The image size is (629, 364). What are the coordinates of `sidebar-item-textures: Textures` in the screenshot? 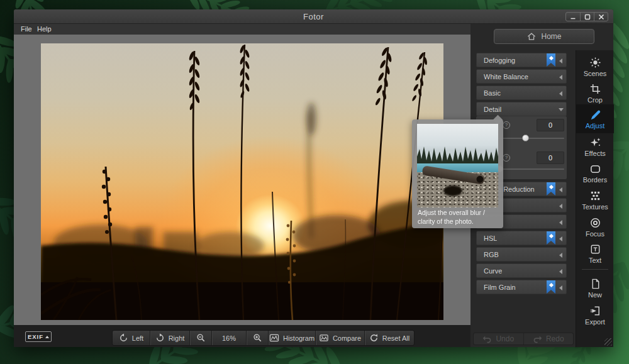 It's located at (595, 200).